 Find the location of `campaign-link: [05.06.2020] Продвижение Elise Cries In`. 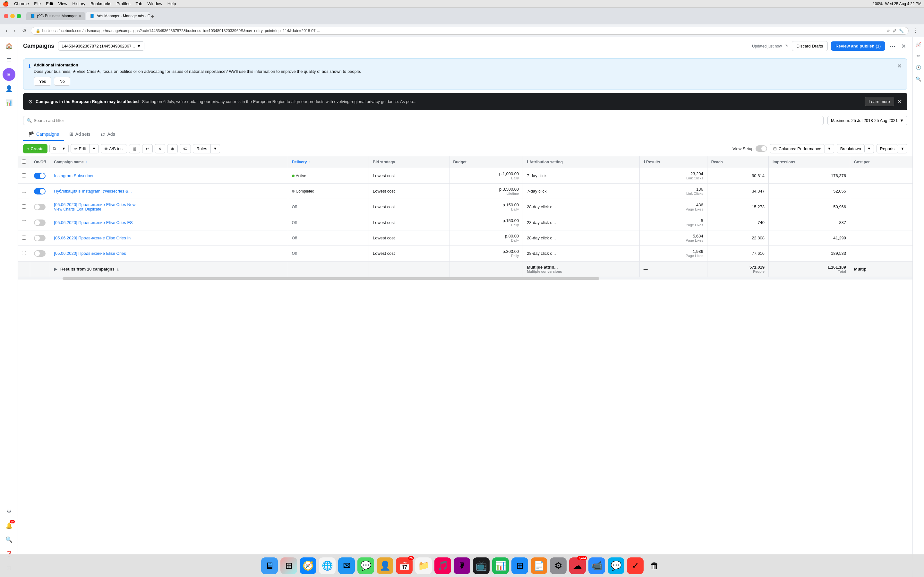

campaign-link: [05.06.2020] Продвижение Elise Cries In is located at coordinates (92, 238).